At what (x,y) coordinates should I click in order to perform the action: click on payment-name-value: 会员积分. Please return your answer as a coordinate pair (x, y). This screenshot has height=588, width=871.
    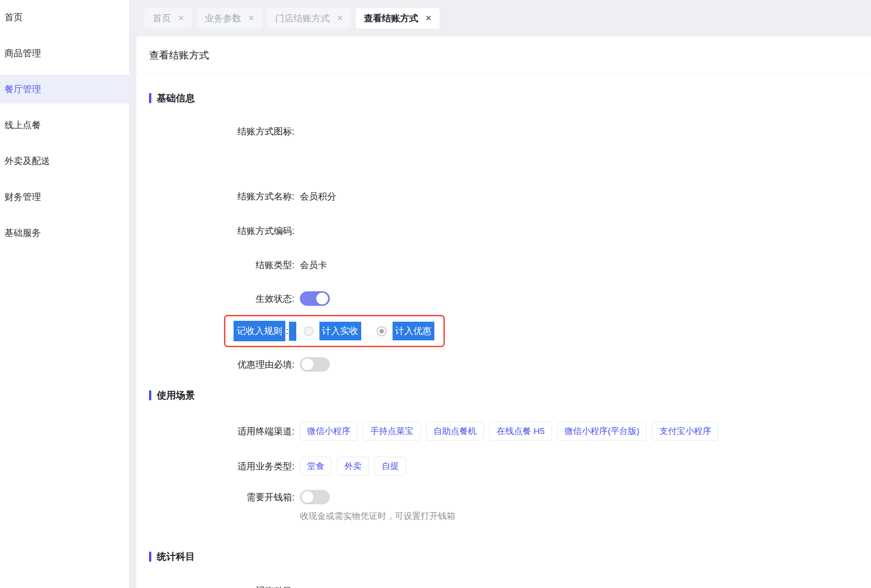
    Looking at the image, I should click on (318, 196).